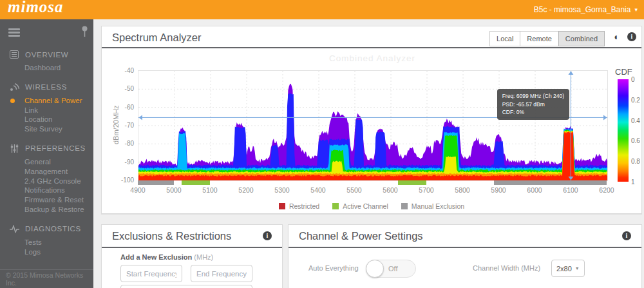 Image resolution: width=644 pixels, height=288 pixels. I want to click on exclusions-card: Exclusions & Restrictions i Add a New Ex…, so click(192, 256).